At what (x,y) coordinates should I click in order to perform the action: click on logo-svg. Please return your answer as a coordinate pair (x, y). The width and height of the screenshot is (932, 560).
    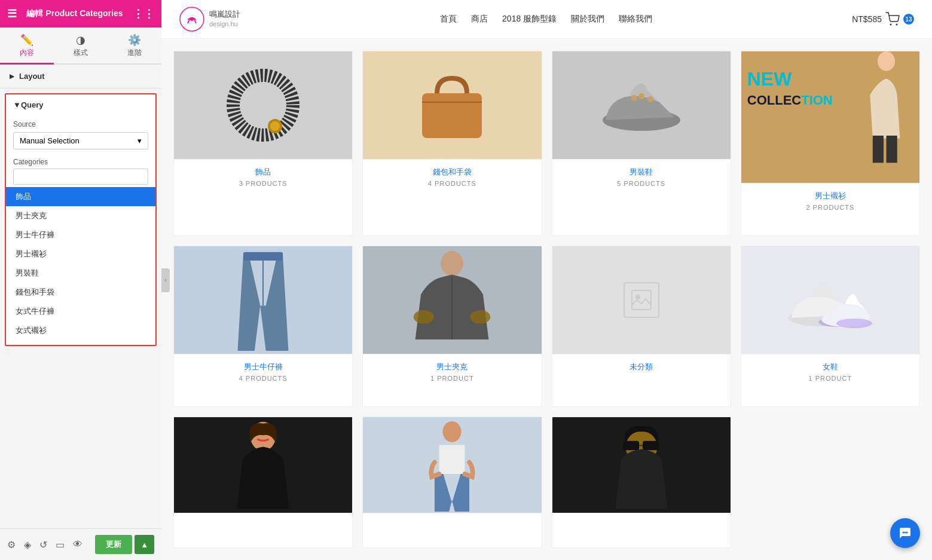
    Looking at the image, I should click on (192, 19).